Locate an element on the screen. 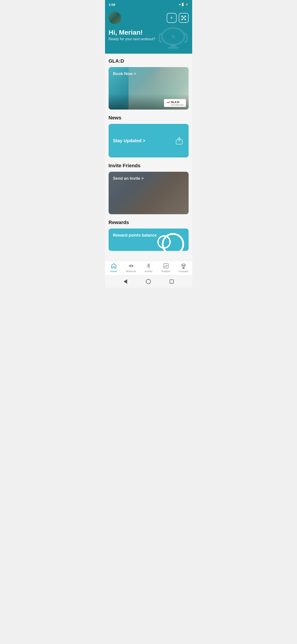  activity-icon is located at coordinates (148, 266).